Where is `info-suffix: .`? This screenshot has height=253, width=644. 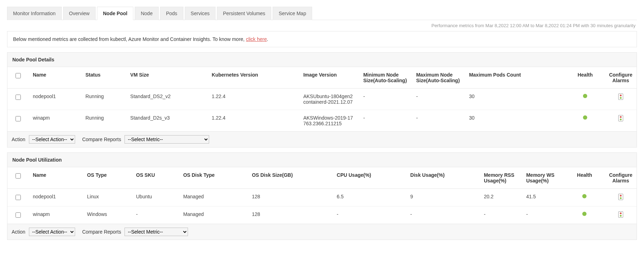 info-suffix: . is located at coordinates (268, 39).